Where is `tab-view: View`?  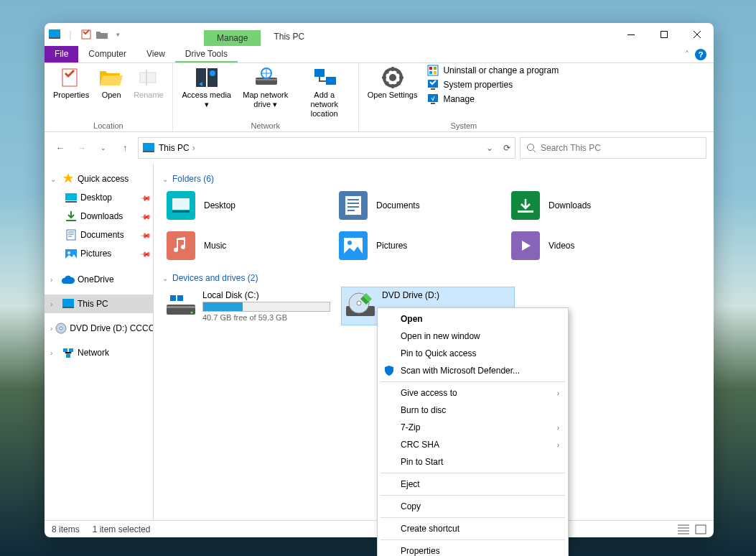 tab-view: View is located at coordinates (156, 55).